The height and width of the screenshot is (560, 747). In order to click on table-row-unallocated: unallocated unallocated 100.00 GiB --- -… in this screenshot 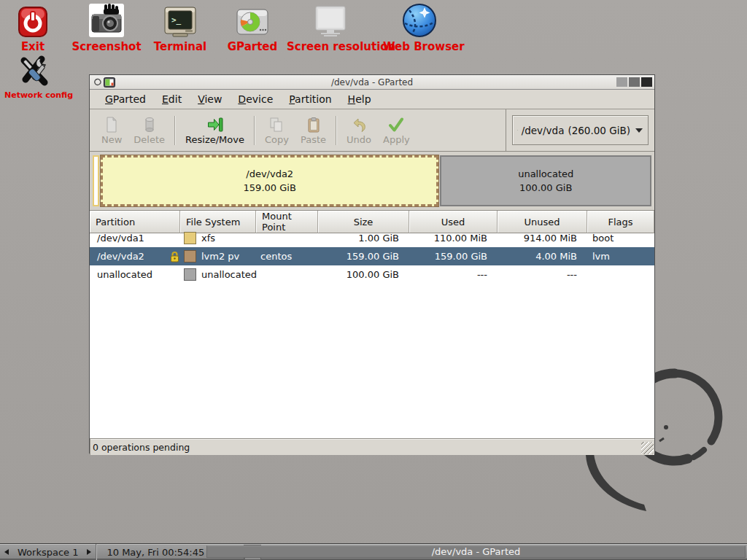, I will do `click(372, 274)`.